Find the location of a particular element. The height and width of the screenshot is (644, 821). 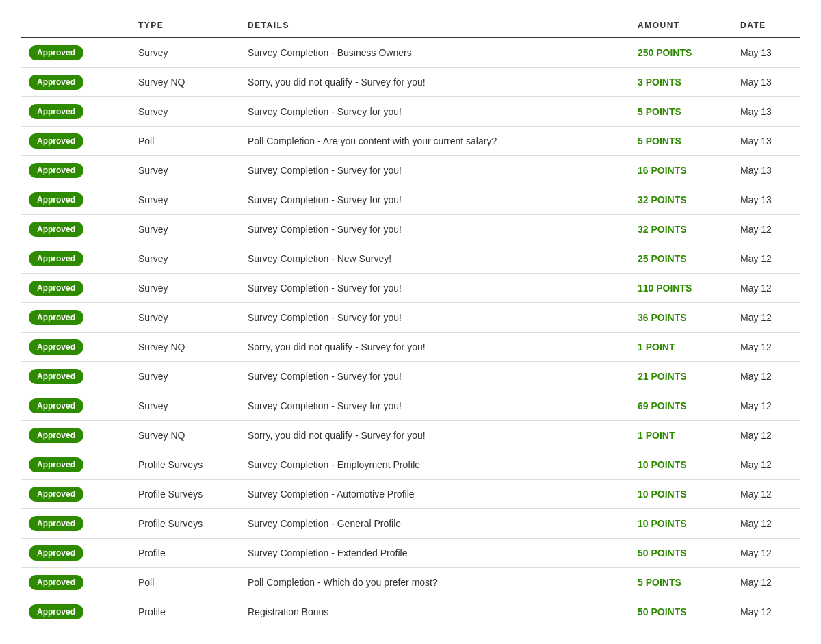

header-status is located at coordinates (75, 26).